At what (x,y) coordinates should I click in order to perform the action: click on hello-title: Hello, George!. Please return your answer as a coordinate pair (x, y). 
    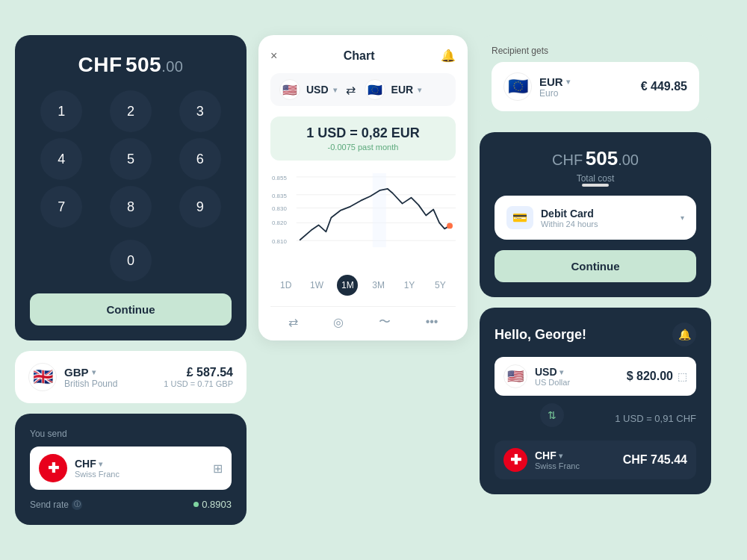
    Looking at the image, I should click on (541, 335).